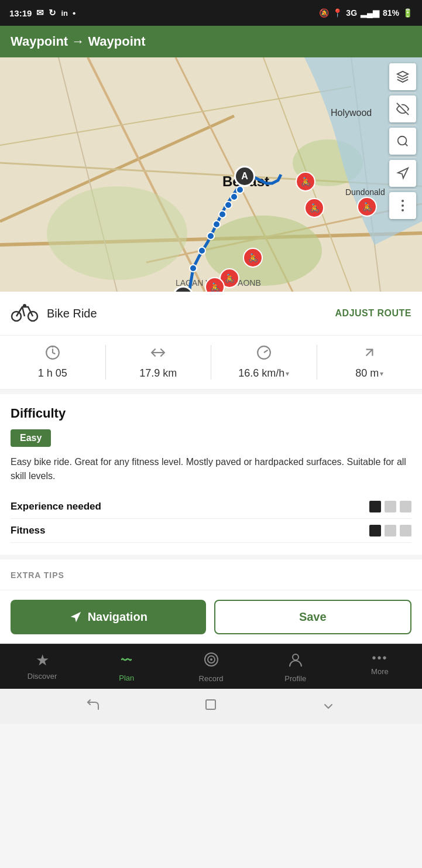 The image size is (422, 868). Describe the element at coordinates (379, 658) in the screenshot. I see `more-icon: •••` at that location.